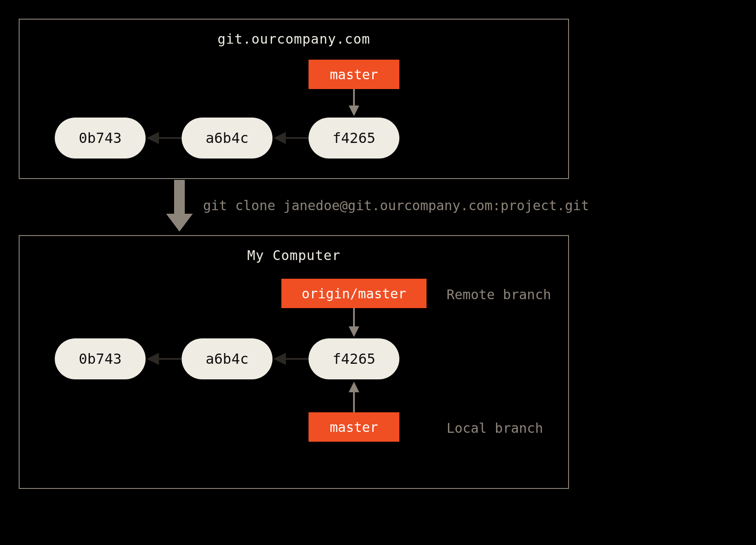 The image size is (756, 545). Describe the element at coordinates (354, 427) in the screenshot. I see `branch-master-local: master` at that location.